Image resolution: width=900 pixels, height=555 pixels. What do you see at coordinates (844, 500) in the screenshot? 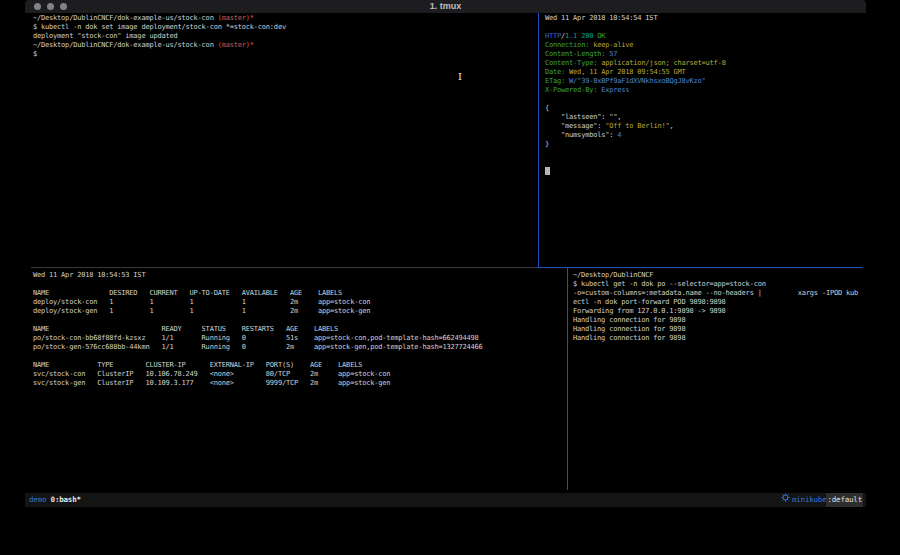
I see `kube-namespace: :default` at bounding box center [844, 500].